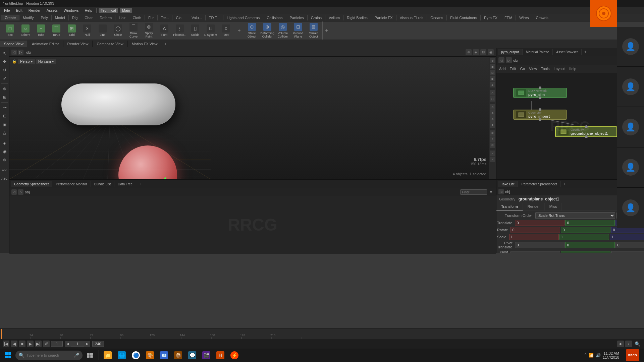 Image resolution: width=644 pixels, height=362 pixels. I want to click on shelf-tab-char: Char, so click(89, 18).